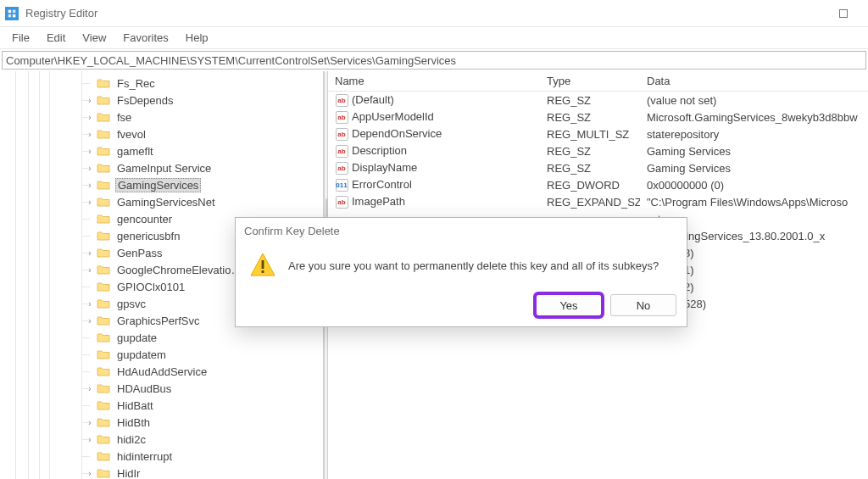 Image resolution: width=868 pixels, height=479 pixels. Describe the element at coordinates (569, 305) in the screenshot. I see `yes-button: Yes` at that location.